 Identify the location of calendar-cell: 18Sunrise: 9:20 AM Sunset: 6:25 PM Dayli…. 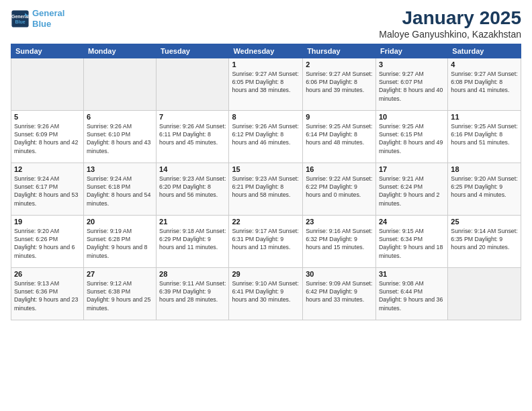
(485, 189).